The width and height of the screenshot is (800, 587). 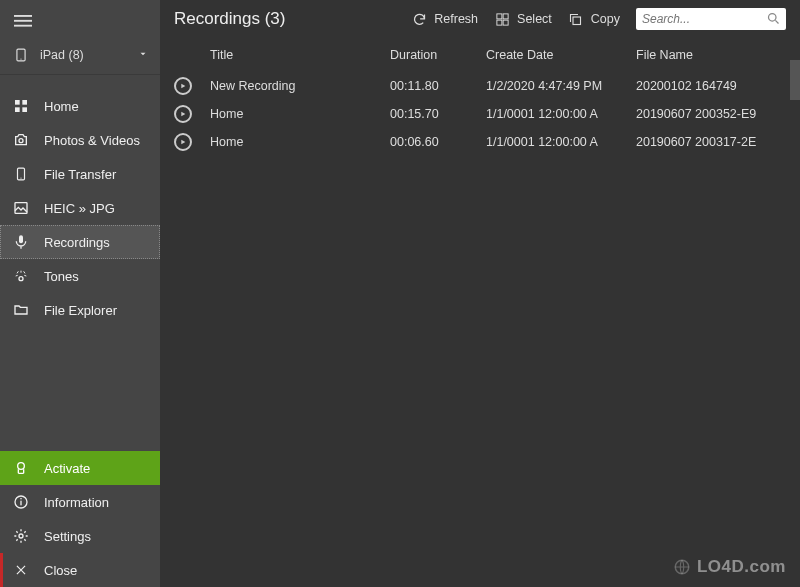 I want to click on sidebar-item-close: Close, so click(x=80, y=570).